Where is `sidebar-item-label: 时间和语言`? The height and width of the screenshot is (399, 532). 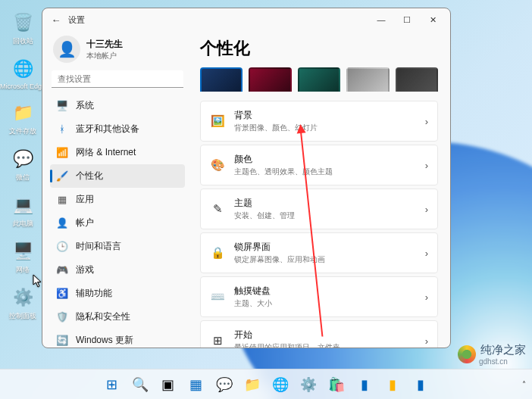 sidebar-item-label: 时间和语言 is located at coordinates (99, 247).